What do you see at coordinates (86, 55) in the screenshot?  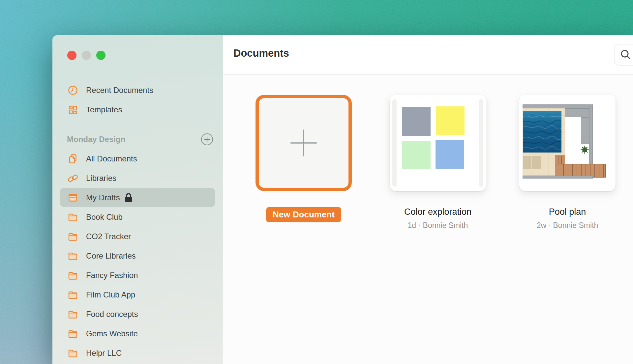 I see `minimize-window-button` at bounding box center [86, 55].